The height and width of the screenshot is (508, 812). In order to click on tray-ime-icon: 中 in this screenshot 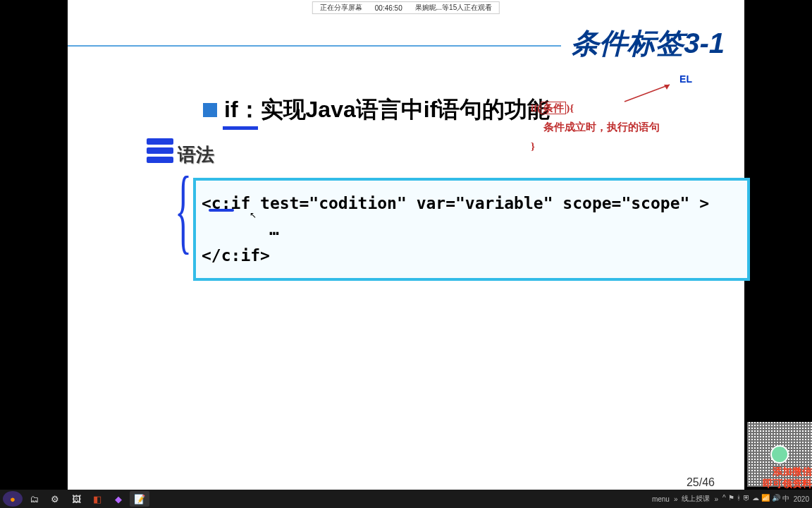, I will do `click(786, 499)`.